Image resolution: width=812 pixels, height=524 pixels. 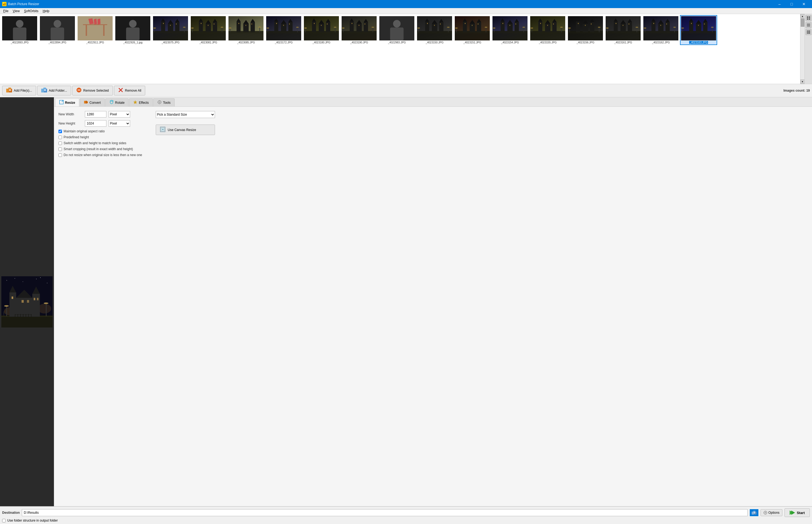 I want to click on destination-label: Destination, so click(x=11, y=512).